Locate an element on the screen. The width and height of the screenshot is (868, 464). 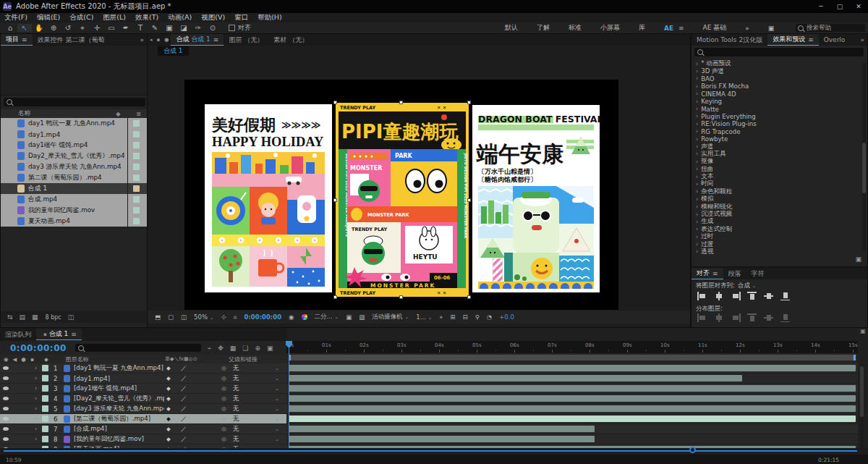
layer-name: [day1端午 馄饨.mp4] is located at coordinates (106, 389).